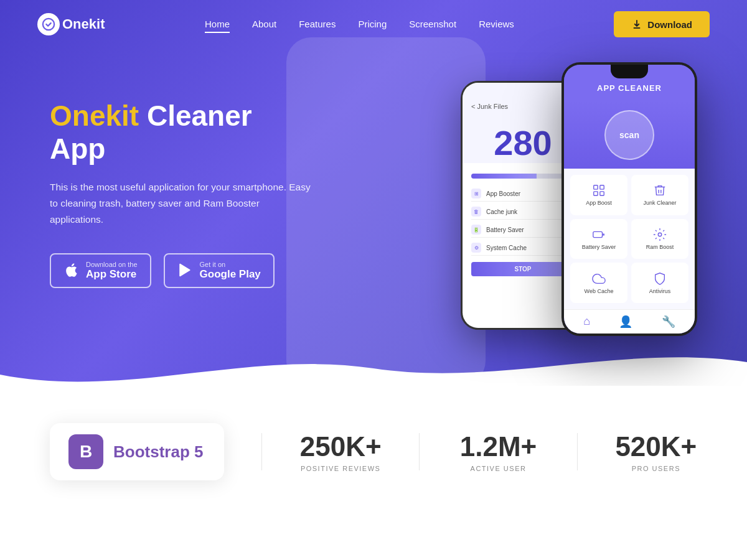 The image size is (747, 560). Describe the element at coordinates (629, 321) in the screenshot. I see `front-bottom-nav: ⌂ 👤 🔧` at that location.